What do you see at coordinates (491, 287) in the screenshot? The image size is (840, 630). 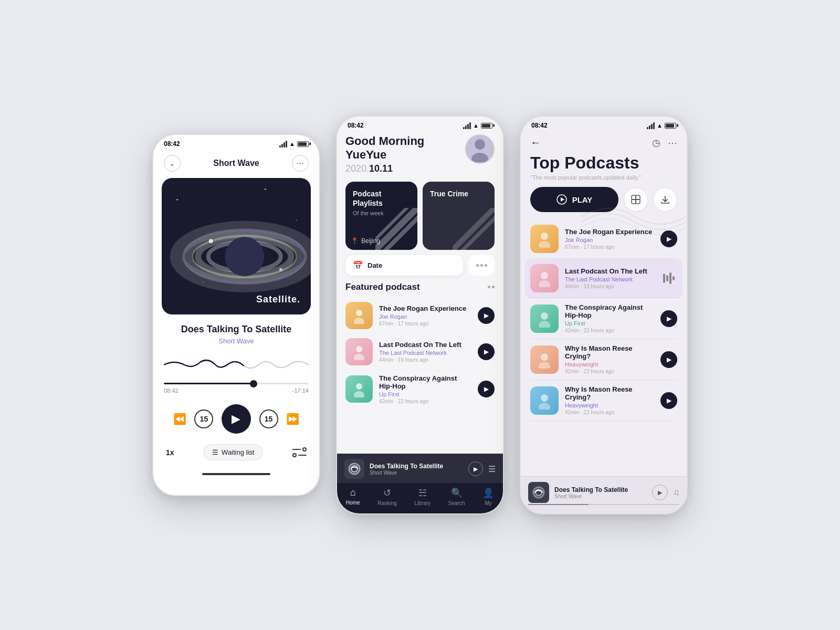 I see `more-dots-button` at bounding box center [491, 287].